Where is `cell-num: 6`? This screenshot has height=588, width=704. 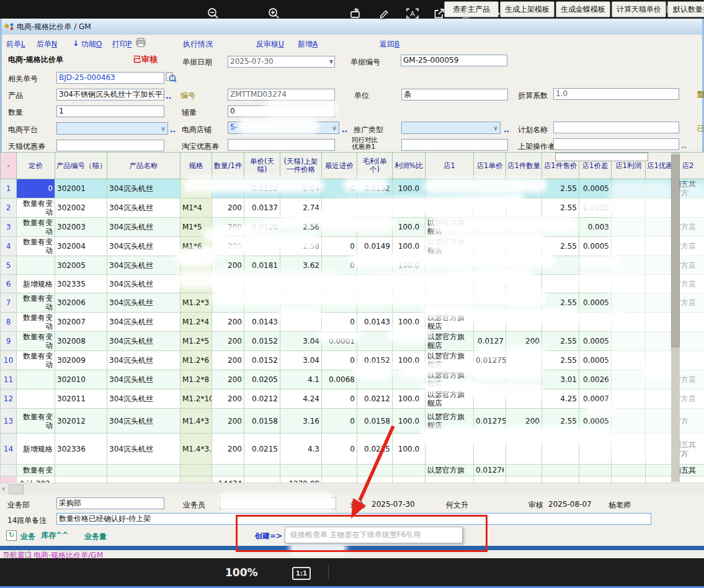
cell-num: 6 is located at coordinates (9, 284).